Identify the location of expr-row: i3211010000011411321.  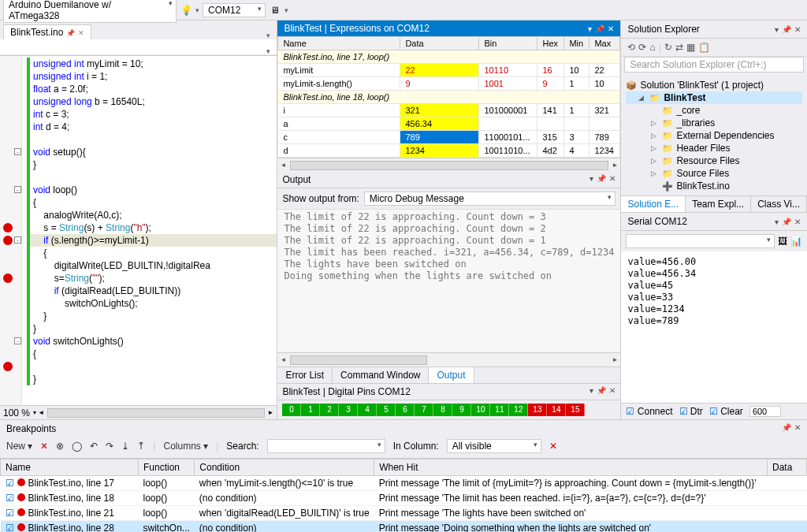
(449, 110).